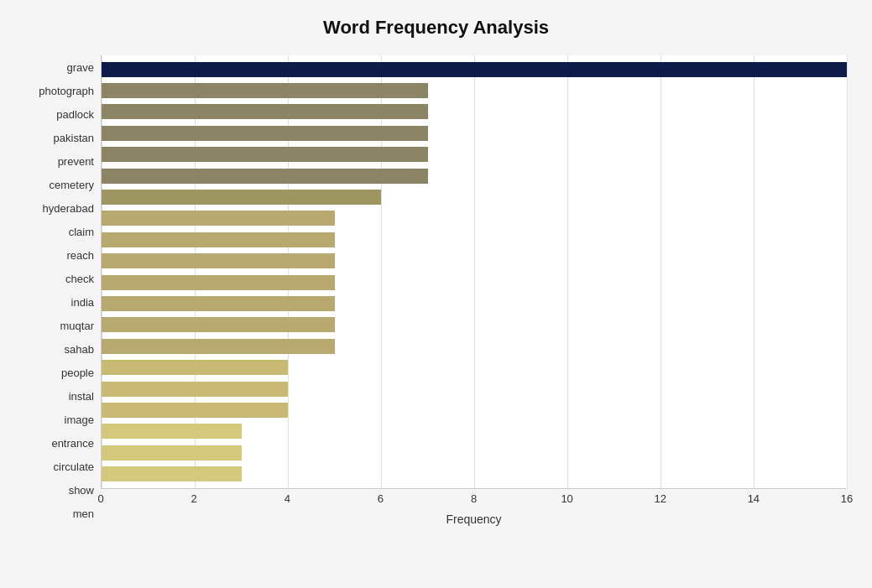 The image size is (872, 588). I want to click on x-ticks: 0246810121416, so click(473, 501).